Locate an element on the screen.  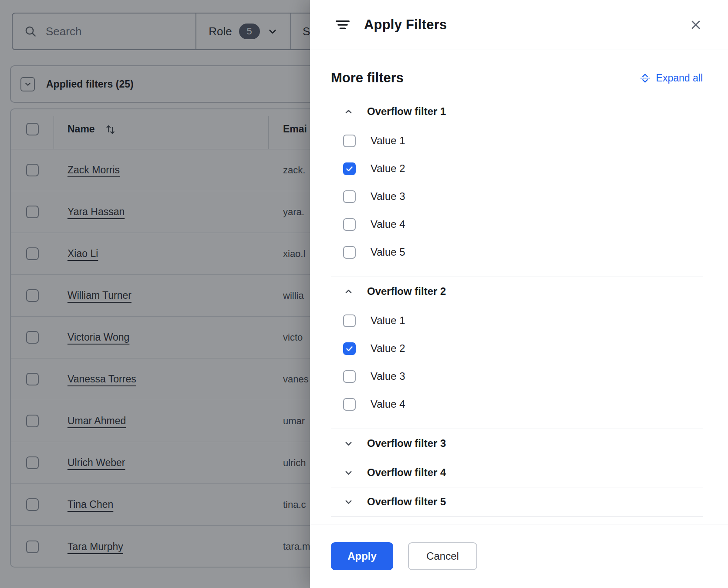
expand-all-button: Expand all is located at coordinates (671, 78).